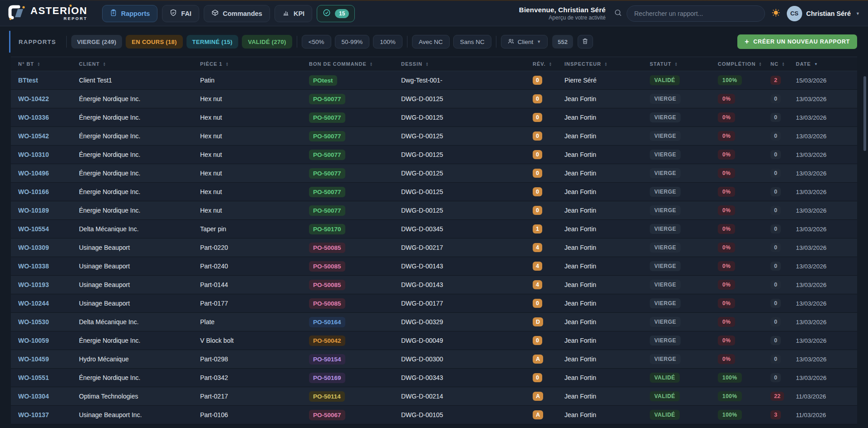 The image size is (868, 428). I want to click on table-cell: PO-50164, so click(355, 322).